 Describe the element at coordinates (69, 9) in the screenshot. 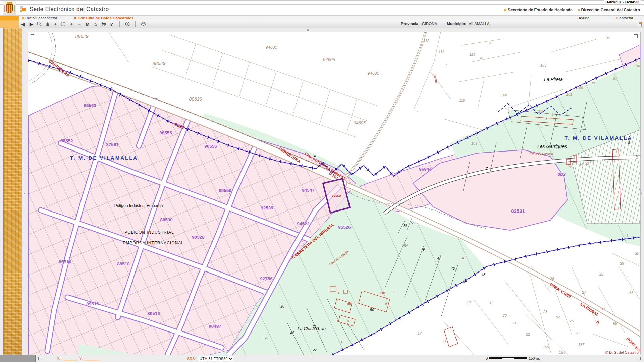

I see `page-title: Sede Electrónica del Catastro` at that location.